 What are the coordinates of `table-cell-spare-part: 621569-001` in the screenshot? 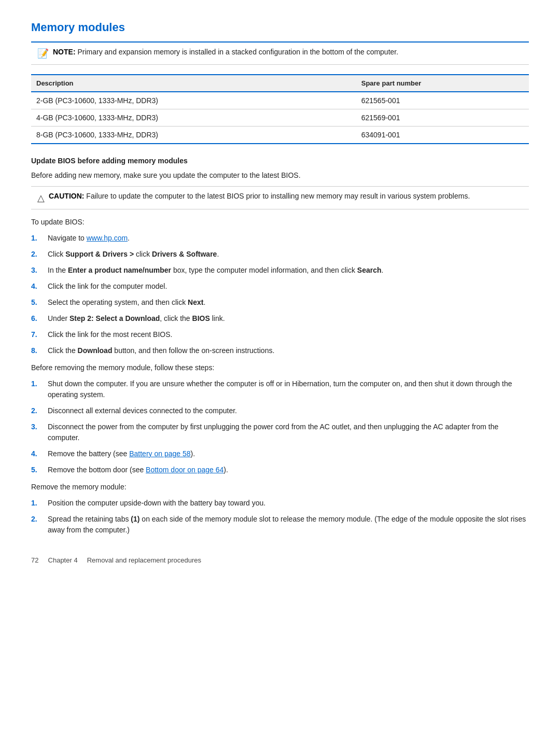 It's located at (443, 118).